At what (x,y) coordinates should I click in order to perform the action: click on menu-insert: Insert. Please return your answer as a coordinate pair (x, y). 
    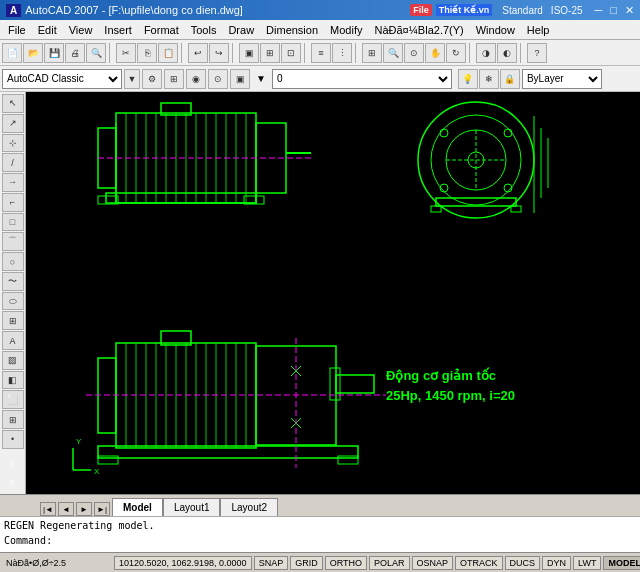
    Looking at the image, I should click on (118, 30).